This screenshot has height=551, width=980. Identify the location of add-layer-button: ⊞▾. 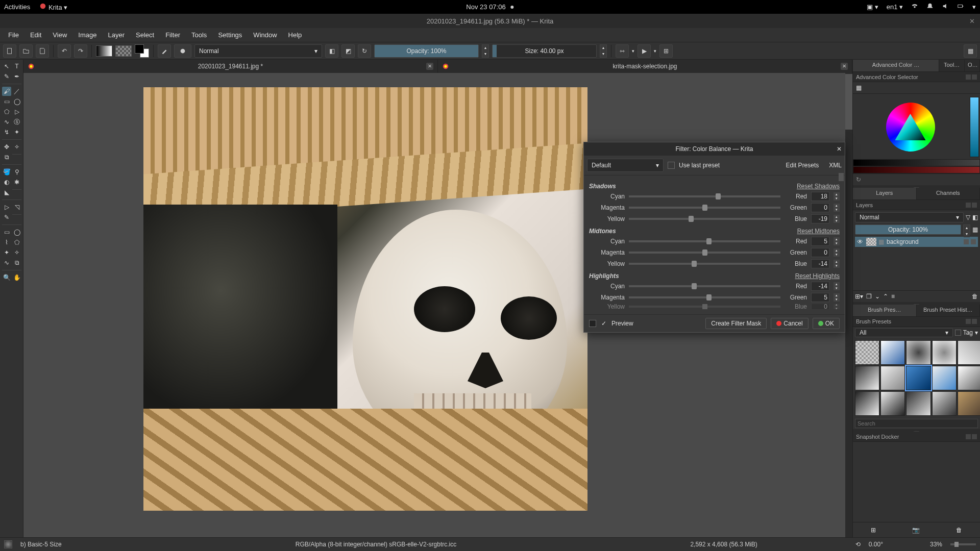
(859, 296).